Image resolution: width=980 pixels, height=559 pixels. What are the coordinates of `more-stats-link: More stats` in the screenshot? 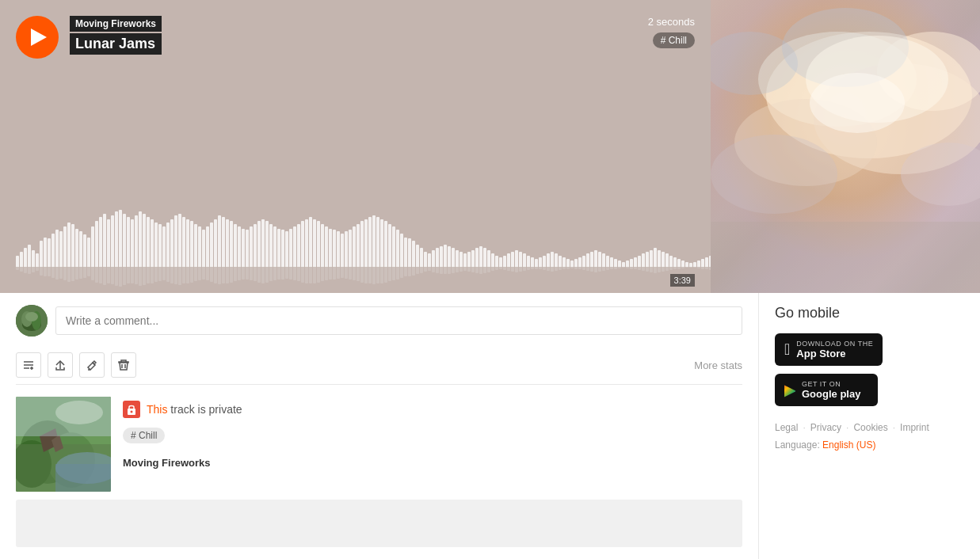 It's located at (718, 366).